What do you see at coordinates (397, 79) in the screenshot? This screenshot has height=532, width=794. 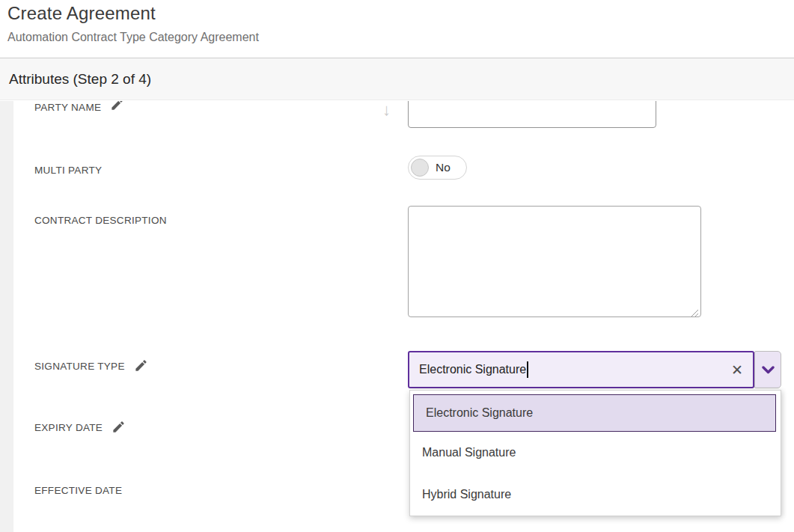 I see `step-section-bar: Attributes (Step 2 of 4)` at bounding box center [397, 79].